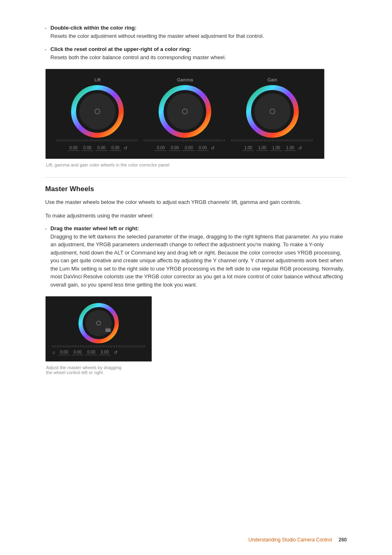  What do you see at coordinates (199, 261) in the screenshot?
I see `drag-bullet-text: Dragging to the left darkens the selecte…` at bounding box center [199, 261].